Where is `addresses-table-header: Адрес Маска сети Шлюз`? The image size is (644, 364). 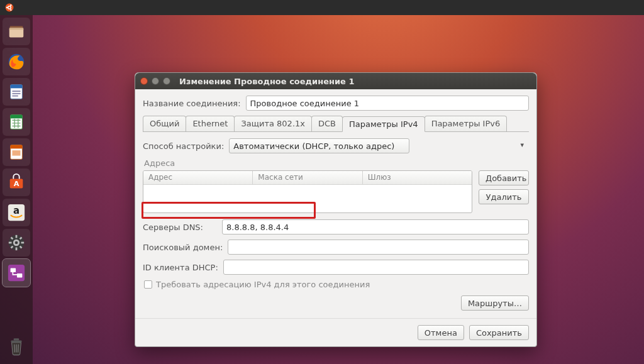
addresses-table-header: Адрес Маска сети Шлюз is located at coordinates (308, 178).